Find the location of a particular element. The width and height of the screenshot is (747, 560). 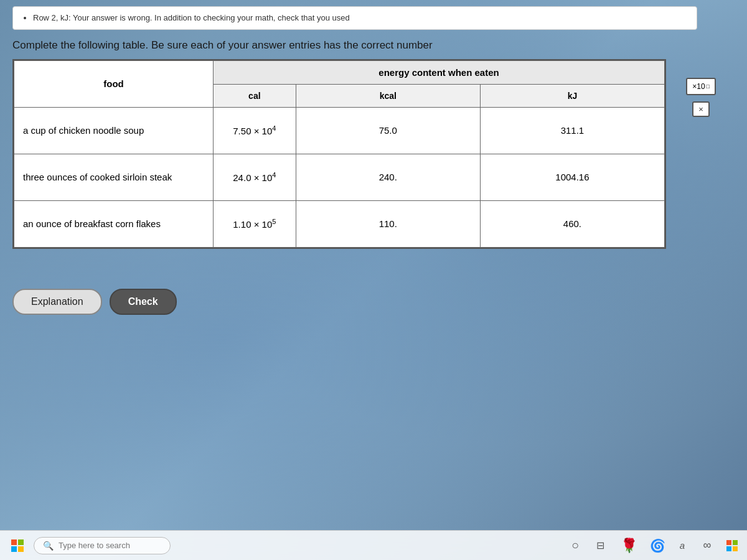

col-header-kcal: kcal is located at coordinates (388, 96).